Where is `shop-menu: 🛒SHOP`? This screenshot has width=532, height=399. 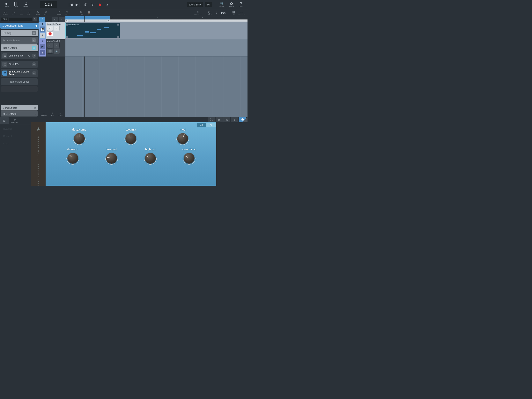 shop-menu: 🛒SHOP is located at coordinates (222, 5).